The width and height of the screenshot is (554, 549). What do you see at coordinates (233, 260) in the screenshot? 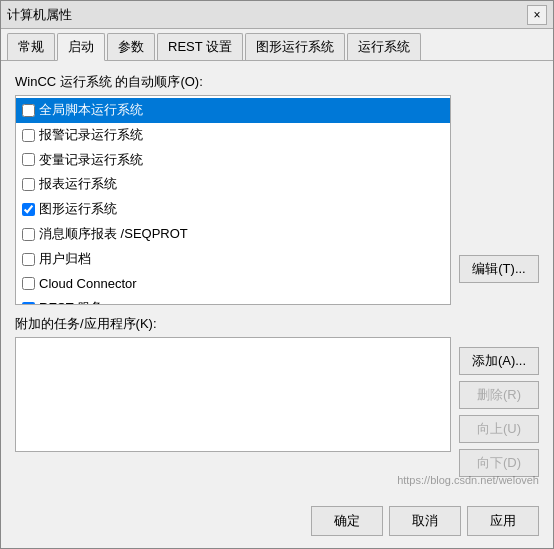
I see `list-item: 用户归档` at bounding box center [233, 260].